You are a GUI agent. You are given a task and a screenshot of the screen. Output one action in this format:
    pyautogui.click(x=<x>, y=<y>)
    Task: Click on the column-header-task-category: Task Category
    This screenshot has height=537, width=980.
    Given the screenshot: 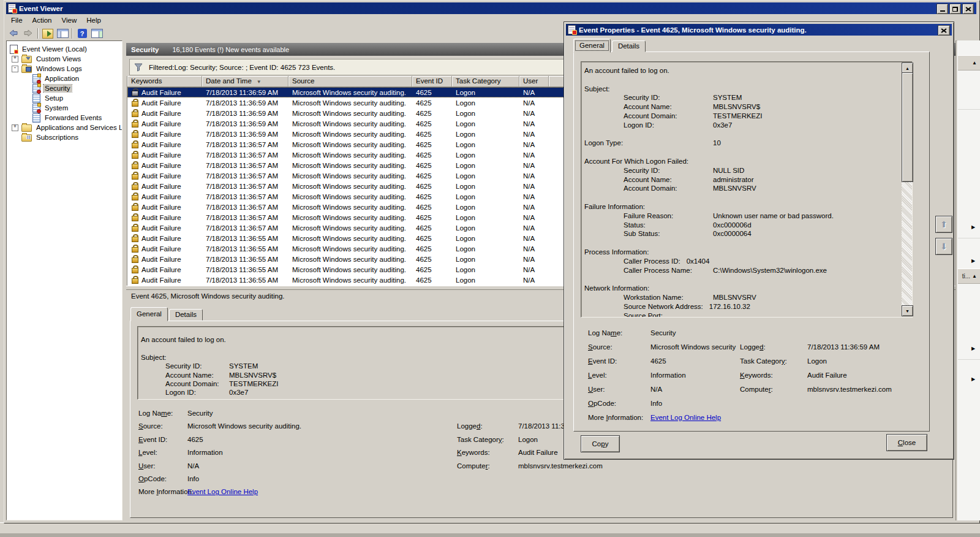 What is the action you would take?
    pyautogui.click(x=486, y=82)
    